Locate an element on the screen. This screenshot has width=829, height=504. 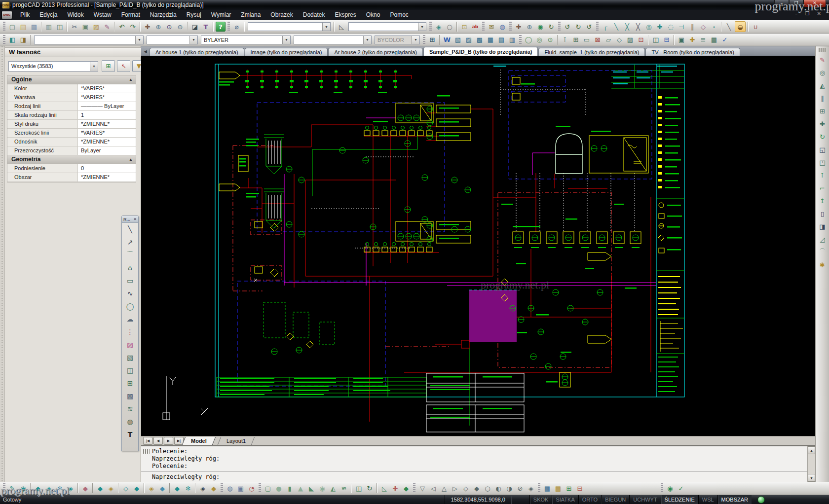
layers-icon: ◧ is located at coordinates (12, 40).